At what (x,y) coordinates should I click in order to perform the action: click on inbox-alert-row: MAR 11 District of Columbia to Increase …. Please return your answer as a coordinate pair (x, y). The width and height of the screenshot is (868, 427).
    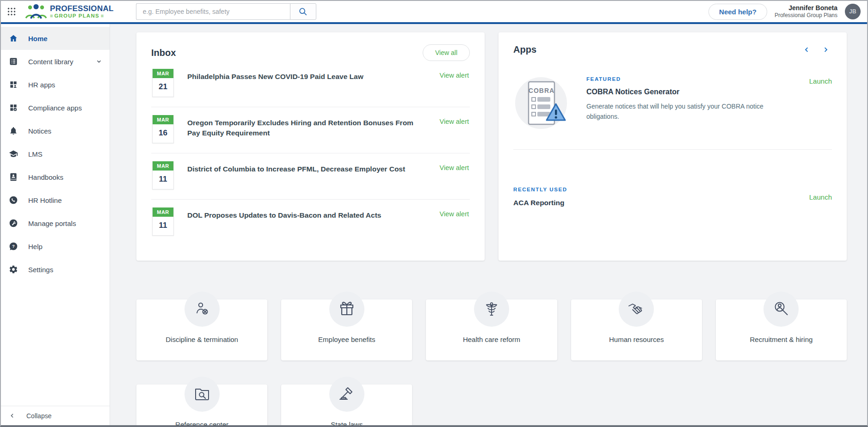
    Looking at the image, I should click on (311, 177).